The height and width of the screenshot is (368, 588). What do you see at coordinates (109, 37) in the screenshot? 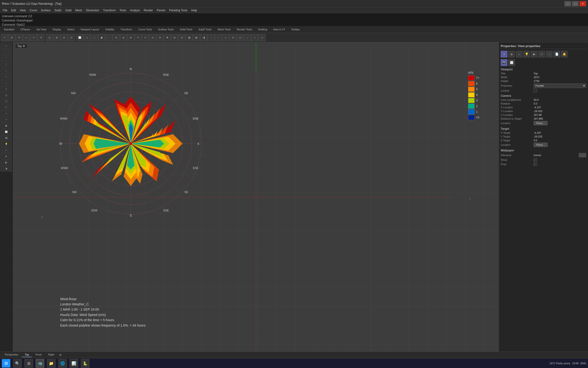
I see `toolbar-btn-15: ⋯` at bounding box center [109, 37].